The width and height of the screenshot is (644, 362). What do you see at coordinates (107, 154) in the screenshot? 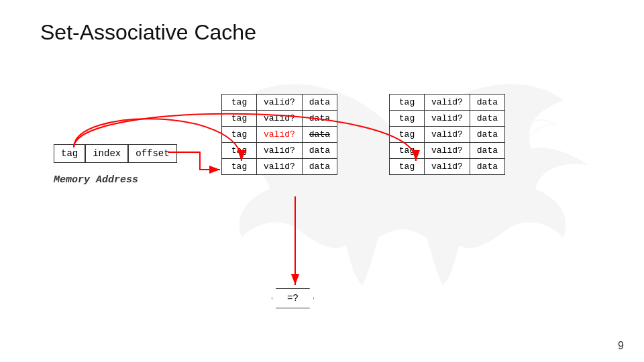
I see `addr-index-box: index` at bounding box center [107, 154].